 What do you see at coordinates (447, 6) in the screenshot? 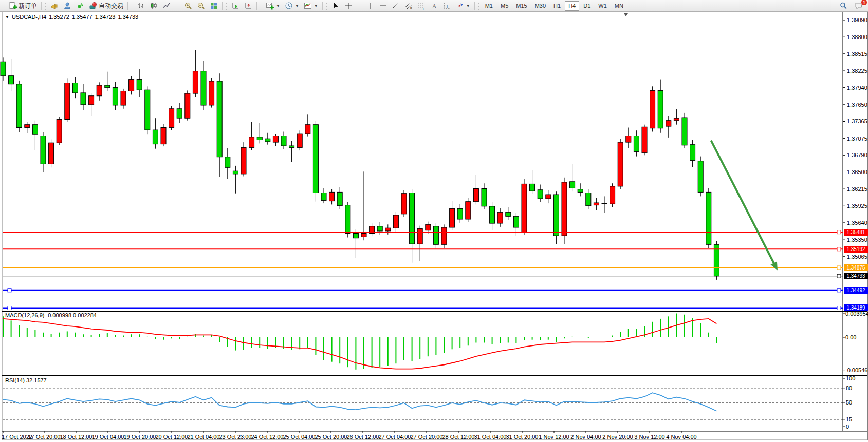
I see `text-label-button: T` at bounding box center [447, 6].